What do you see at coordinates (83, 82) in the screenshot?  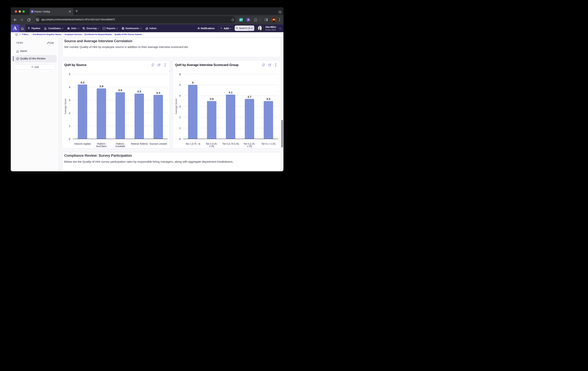 I see `svg-text: 4.2` at bounding box center [83, 82].